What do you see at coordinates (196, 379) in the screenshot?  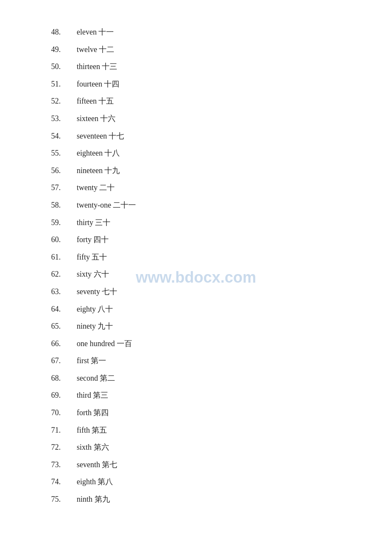 I see `list-item: 68.second 第二` at bounding box center [196, 379].